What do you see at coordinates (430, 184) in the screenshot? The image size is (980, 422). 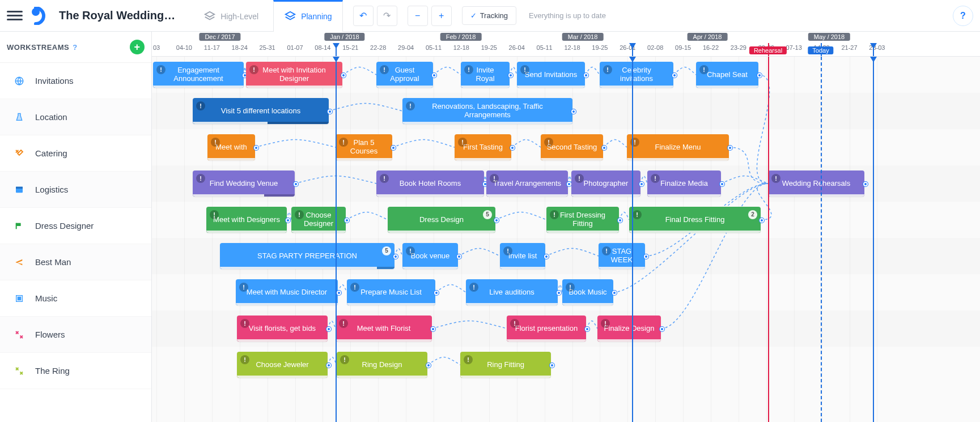 I see `task-card: !Book Hotel Rooms` at bounding box center [430, 184].